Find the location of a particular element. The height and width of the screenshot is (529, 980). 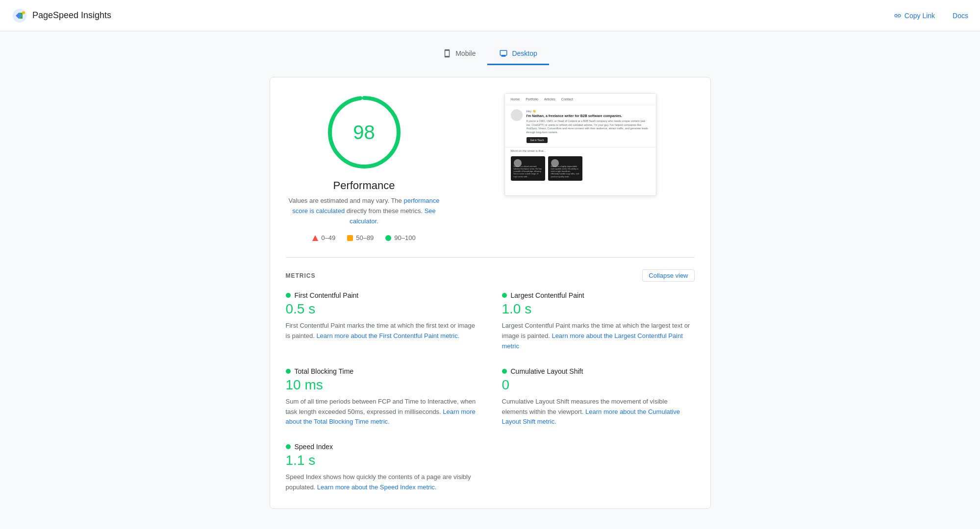

screenshot-container: Home Portfolio Articles Contact Hey 👋 I'… is located at coordinates (580, 144).